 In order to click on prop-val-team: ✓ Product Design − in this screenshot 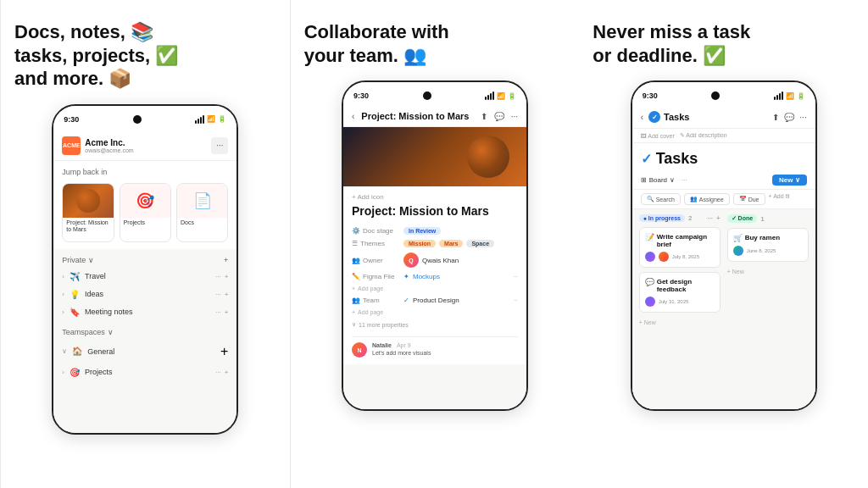, I will do `click(461, 300)`.